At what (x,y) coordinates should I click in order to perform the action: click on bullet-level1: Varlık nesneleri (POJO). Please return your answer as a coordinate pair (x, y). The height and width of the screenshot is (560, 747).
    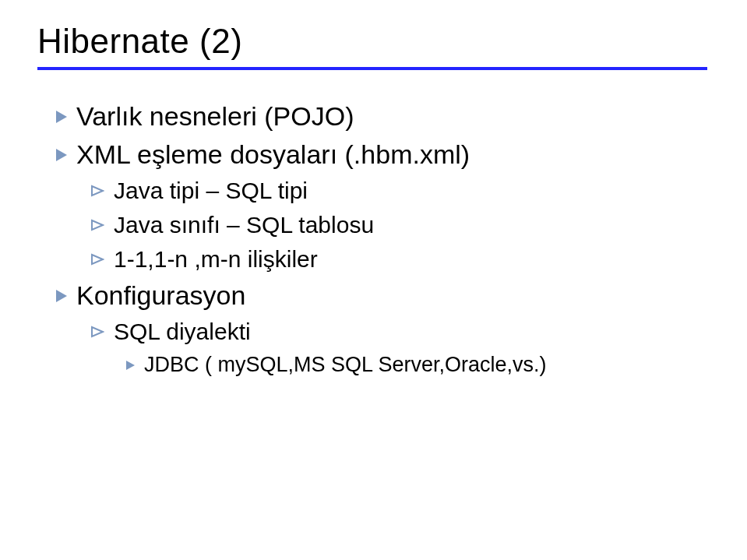
    Looking at the image, I should click on (383, 117).